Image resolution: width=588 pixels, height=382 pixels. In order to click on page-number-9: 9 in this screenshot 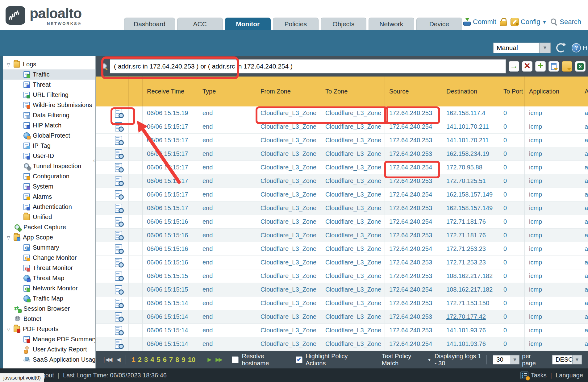, I will do `click(183, 360)`.